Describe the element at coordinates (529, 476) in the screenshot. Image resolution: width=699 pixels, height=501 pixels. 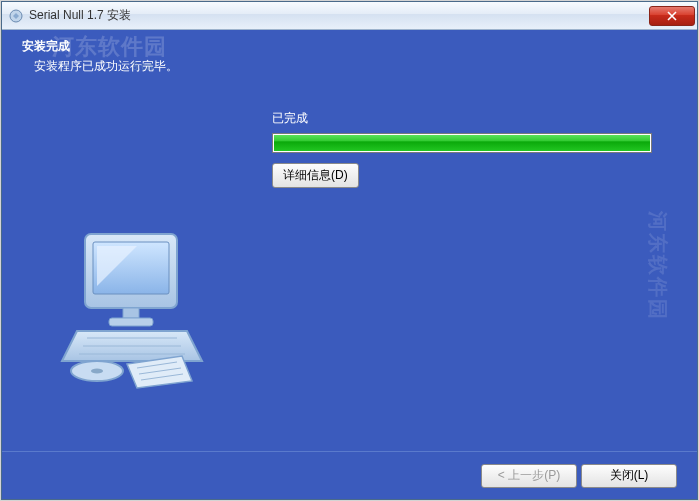
I see `back-button: < 上一步(P)` at that location.